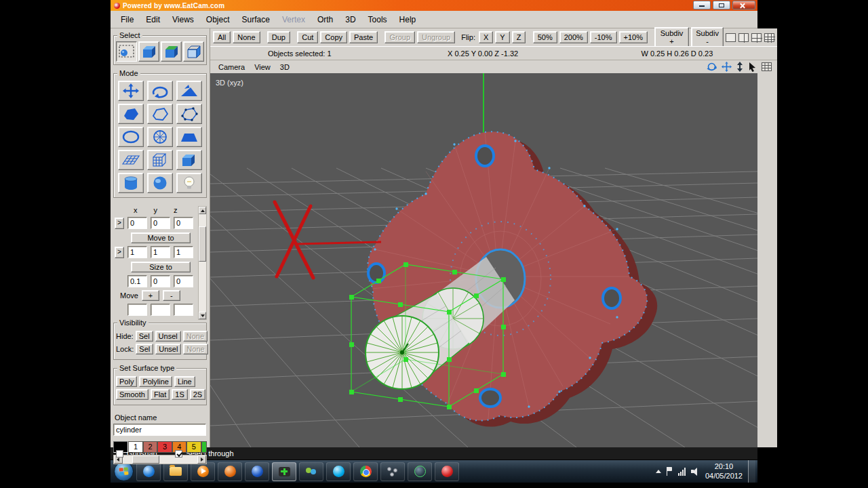 This screenshot has height=488, width=868. I want to click on taskbar-explorer-button, so click(176, 472).